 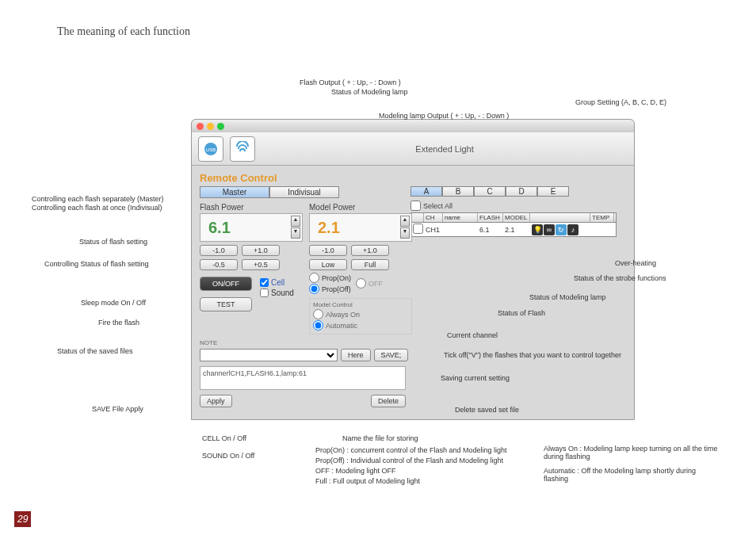 What do you see at coordinates (573, 230) in the screenshot?
I see `music-icon: ♪` at bounding box center [573, 230].